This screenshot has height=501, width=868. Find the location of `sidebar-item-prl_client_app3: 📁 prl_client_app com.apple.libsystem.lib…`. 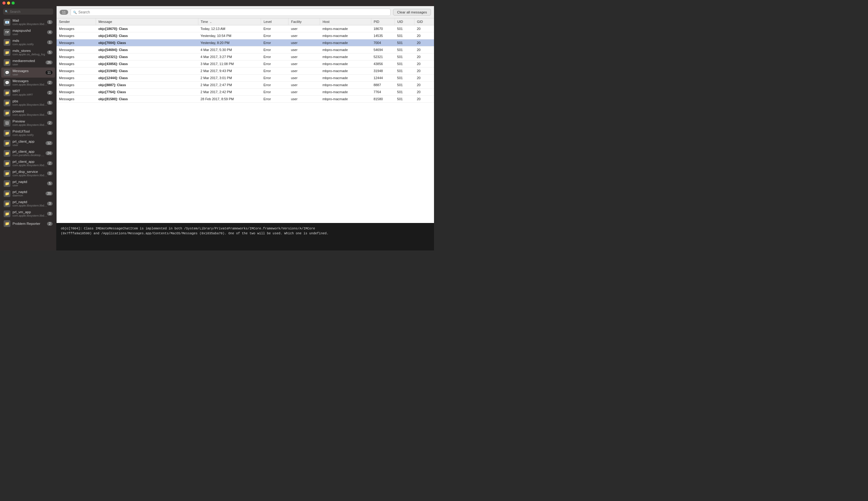

sidebar-item-prl_client_app3: 📁 prl_client_app com.apple.libsystem.lib… is located at coordinates (28, 163).